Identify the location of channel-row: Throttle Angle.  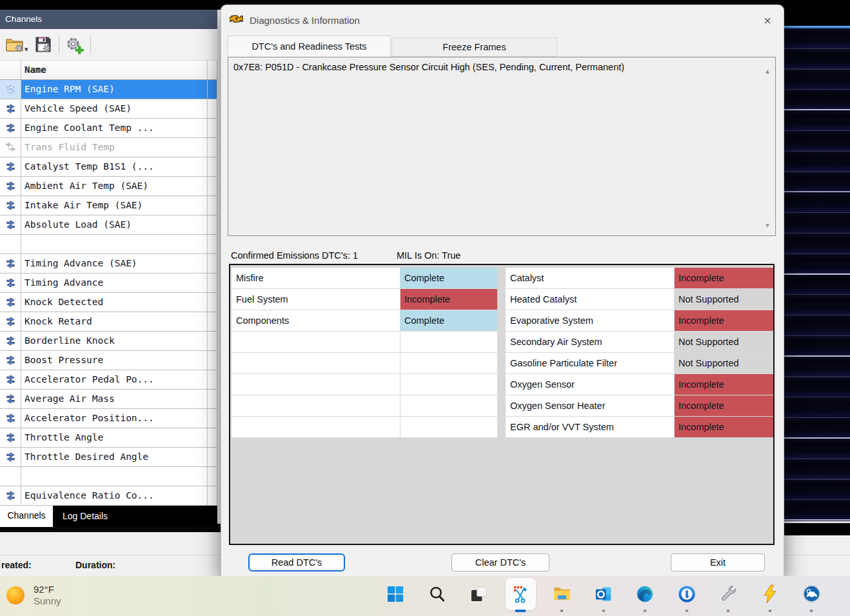
(108, 438).